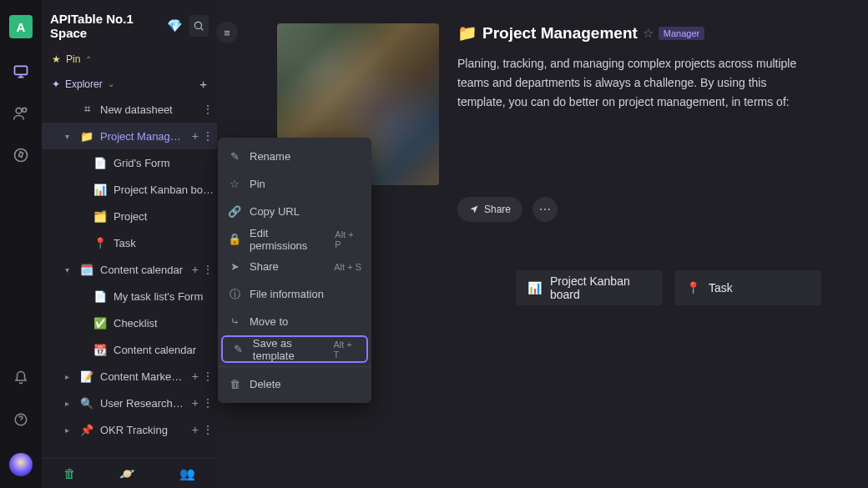 Image resolution: width=868 pixels, height=488 pixels. Describe the element at coordinates (295, 384) in the screenshot. I see `ctx-delete: 🗑Delete` at that location.